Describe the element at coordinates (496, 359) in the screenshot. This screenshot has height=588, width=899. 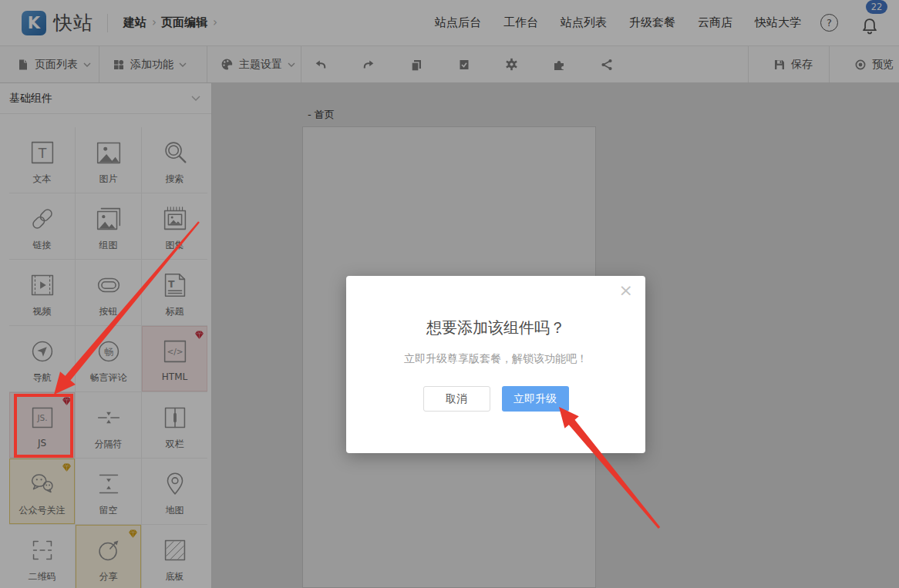
I see `dialog-subtitle: 立即升级尊享版套餐，解锁该功能吧！` at that location.